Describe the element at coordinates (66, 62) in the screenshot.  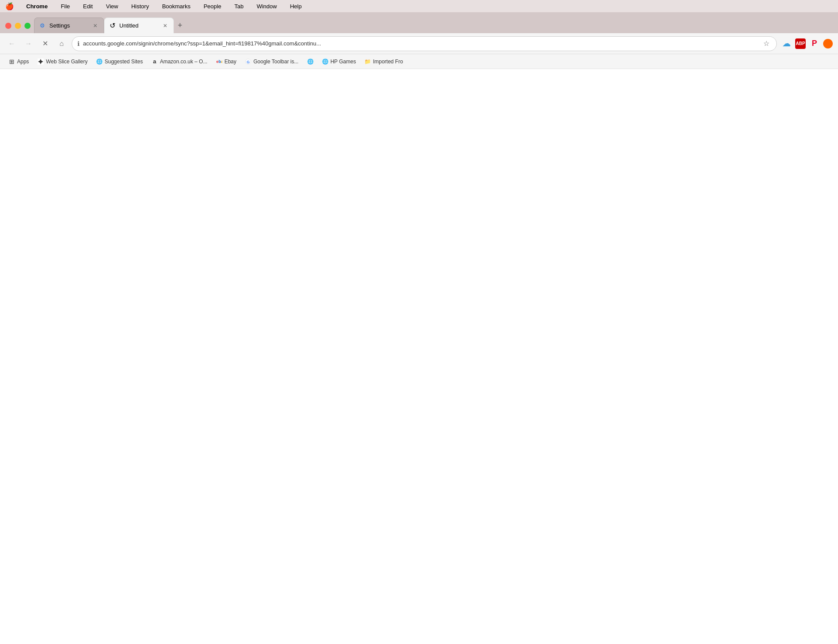
I see `web-slice-label: Web Slice Gallery` at that location.